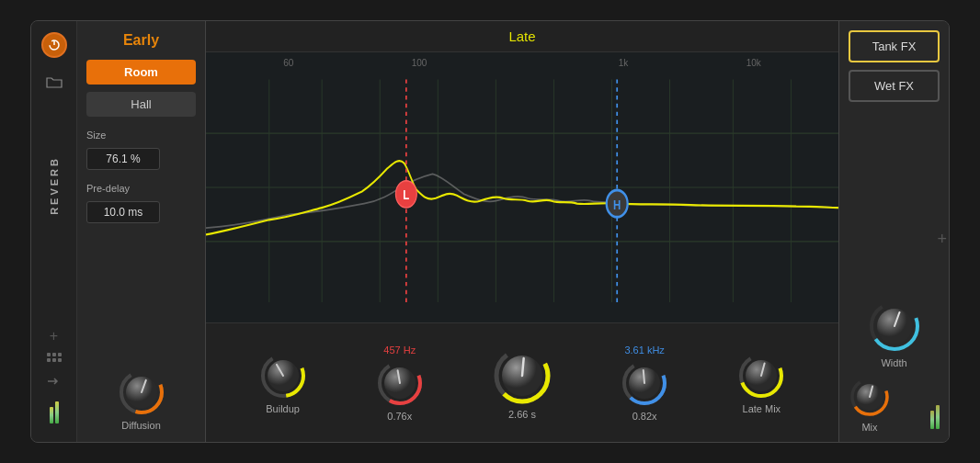  What do you see at coordinates (522, 37) in the screenshot?
I see `late-header: Late` at bounding box center [522, 37].